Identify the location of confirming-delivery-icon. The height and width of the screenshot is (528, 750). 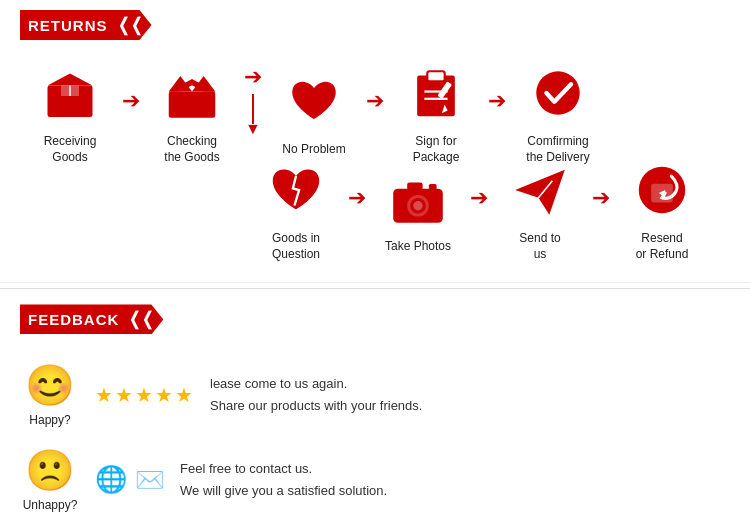
(558, 93).